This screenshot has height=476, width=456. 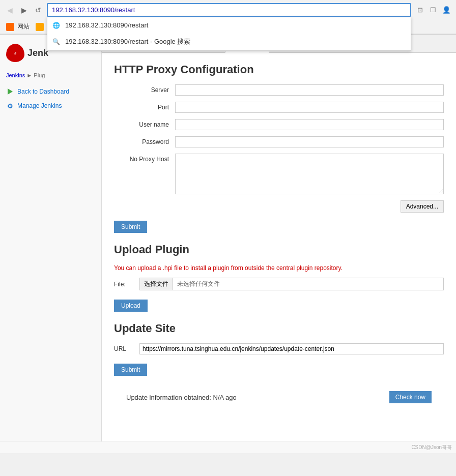 I want to click on update-site-submit-button: Submit, so click(x=130, y=370).